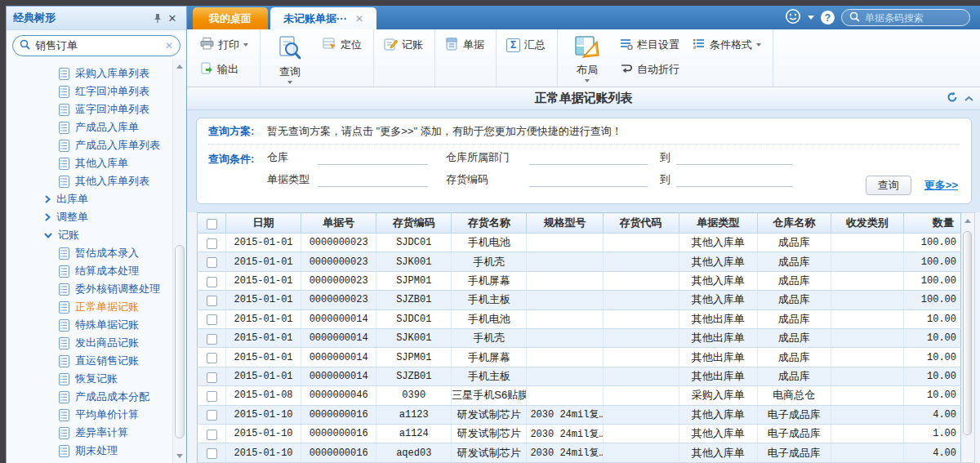 This screenshot has width=980, height=463. I want to click on more-link: 更多>>, so click(941, 185).